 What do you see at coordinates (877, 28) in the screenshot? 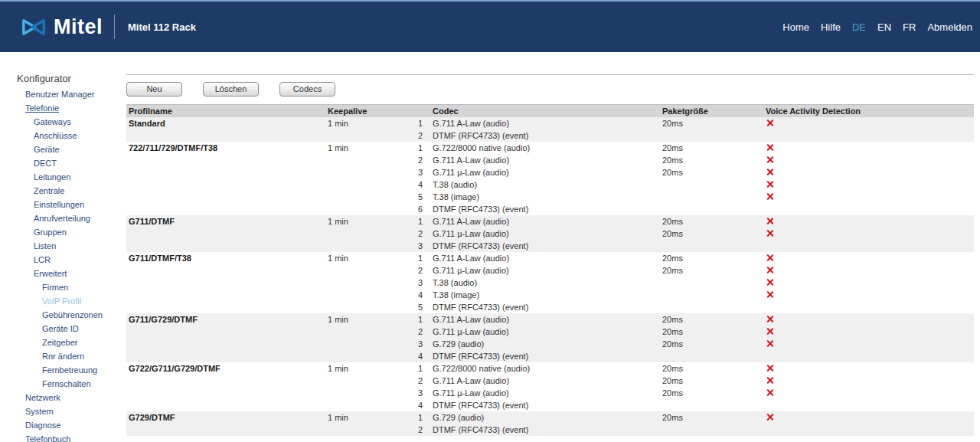
I see `header-nav: HomeHilfeDEENFRAbmelden` at bounding box center [877, 28].